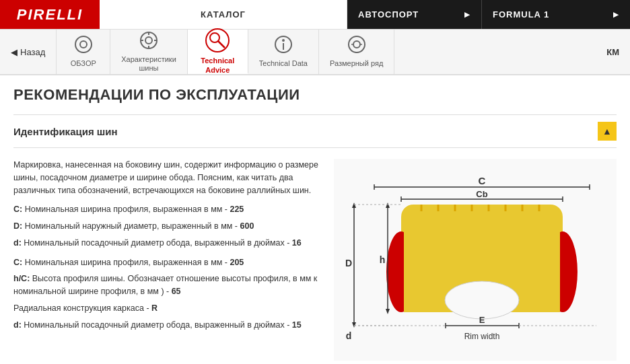 The width and height of the screenshot is (630, 364). What do you see at coordinates (357, 63) in the screenshot?
I see `razmerny-label: Размерный ряд` at bounding box center [357, 63].